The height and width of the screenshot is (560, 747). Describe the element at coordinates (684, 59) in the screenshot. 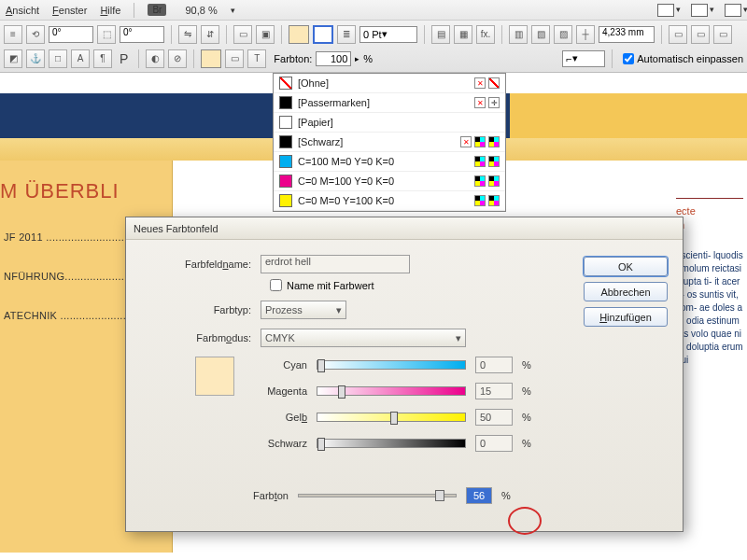

I see `autofit-checkbox: Automatisch einpassen` at that location.